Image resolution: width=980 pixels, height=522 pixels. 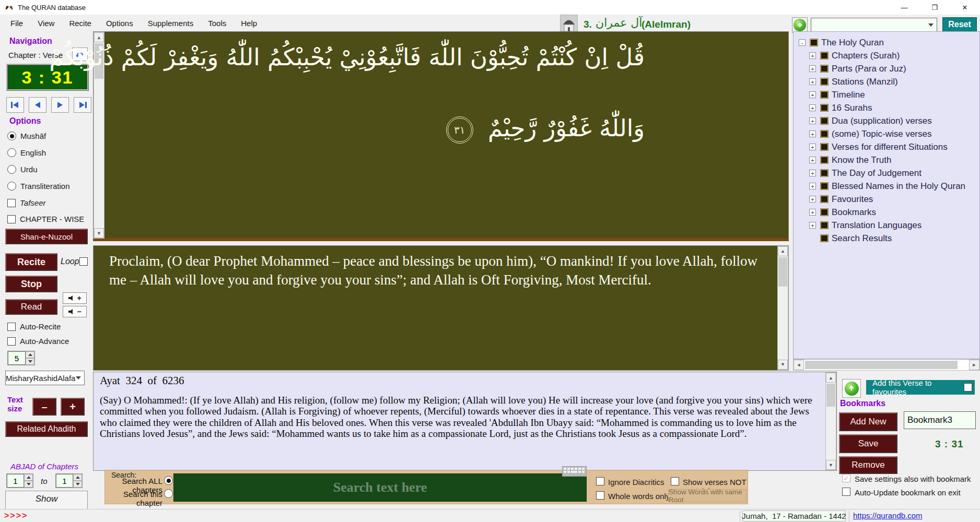 What do you see at coordinates (783, 308) in the screenshot?
I see `translation-scrollbar: ▲ ▼` at bounding box center [783, 308].